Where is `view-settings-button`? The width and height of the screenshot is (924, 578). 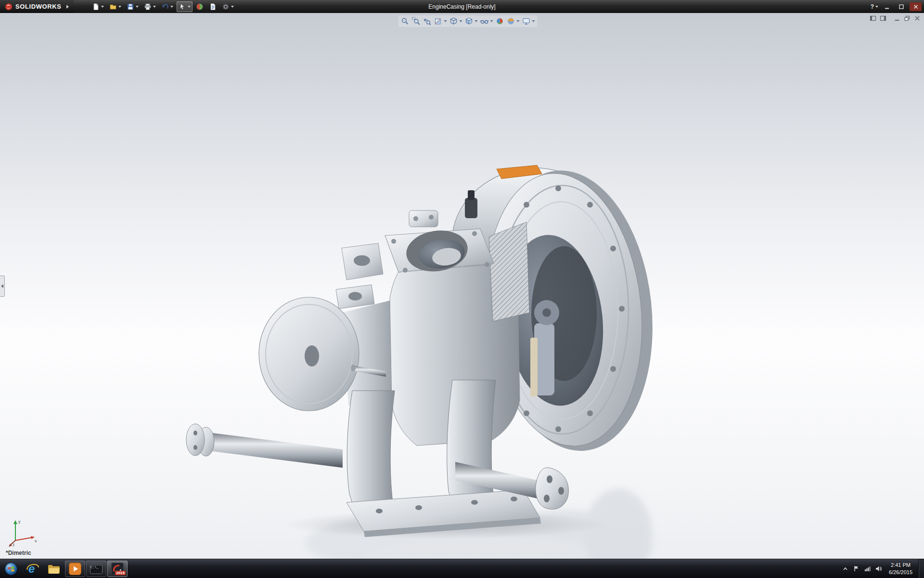 view-settings-button is located at coordinates (528, 21).